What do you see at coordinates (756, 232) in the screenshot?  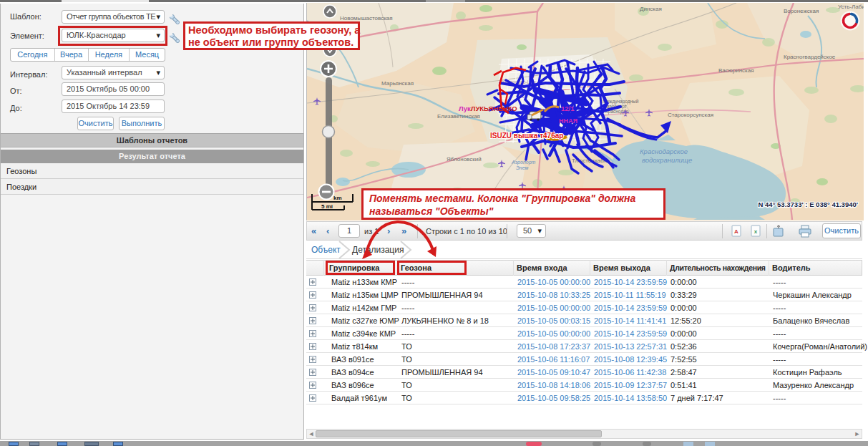 I see `svg-text: x` at bounding box center [756, 232].